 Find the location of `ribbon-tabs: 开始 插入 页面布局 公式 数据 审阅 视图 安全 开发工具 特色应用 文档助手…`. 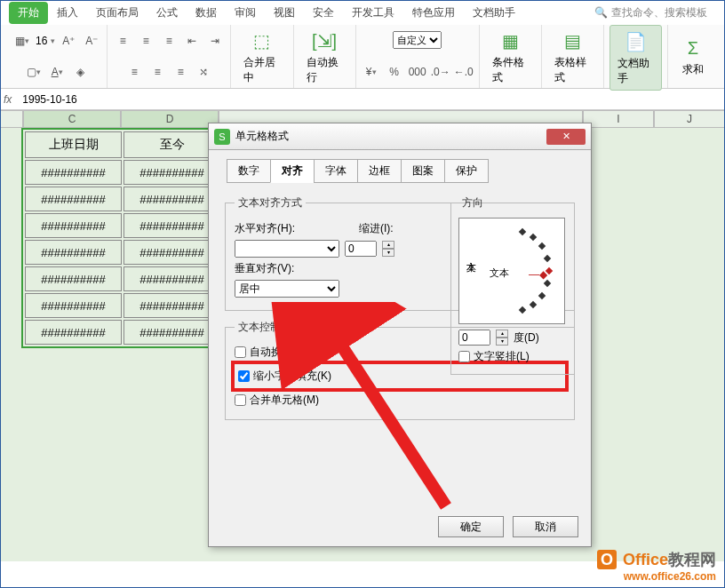

ribbon-tabs: 开始 插入 页面布局 公式 数据 审阅 视图 安全 开发工具 特色应用 文档助手… is located at coordinates (362, 12).